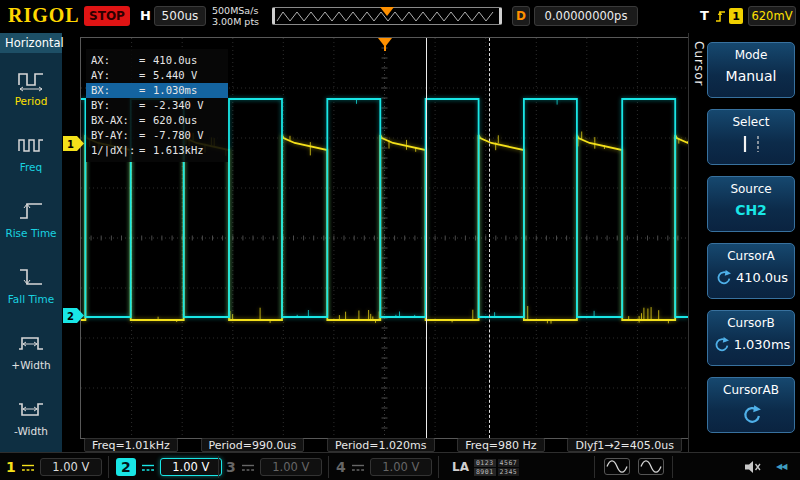 This screenshot has height=480, width=800. Describe the element at coordinates (274, 467) in the screenshot. I see `channel-3-status: 3 1.00 V` at that location.